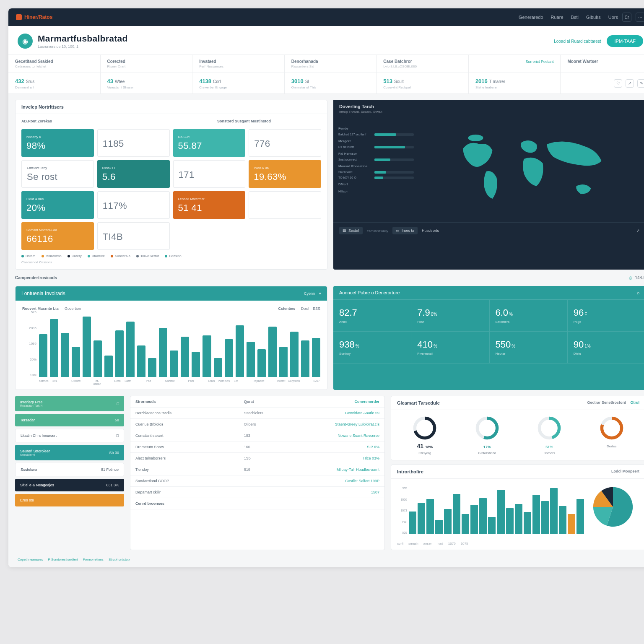 The height and width of the screenshot is (644, 644). I want to click on brand-name: Hiner/Ratos, so click(39, 17).